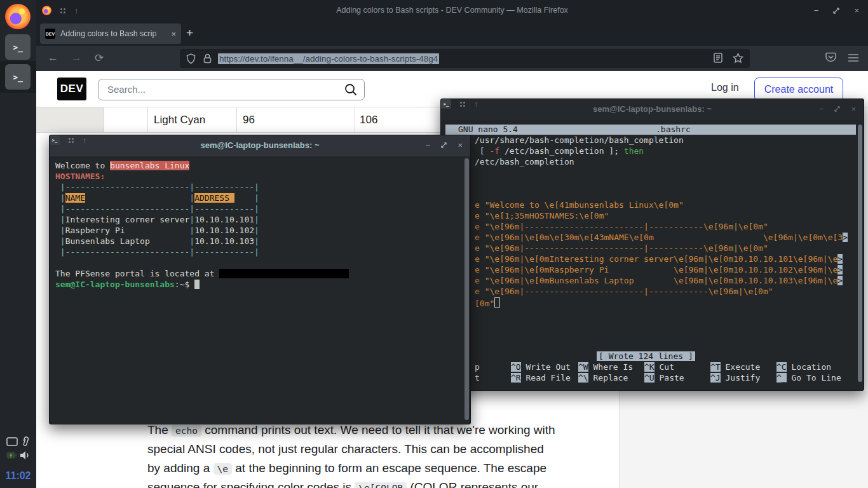  What do you see at coordinates (725, 88) in the screenshot?
I see `login-link: Log in` at bounding box center [725, 88].